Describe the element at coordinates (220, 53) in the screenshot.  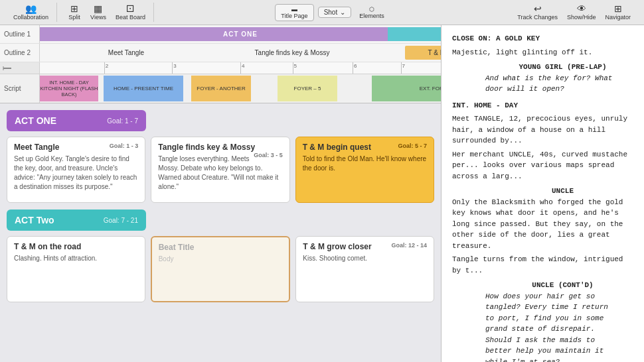
I see `outline-row-2: Outline 2 Meet Tangle Tangle finds key &…` at that location.